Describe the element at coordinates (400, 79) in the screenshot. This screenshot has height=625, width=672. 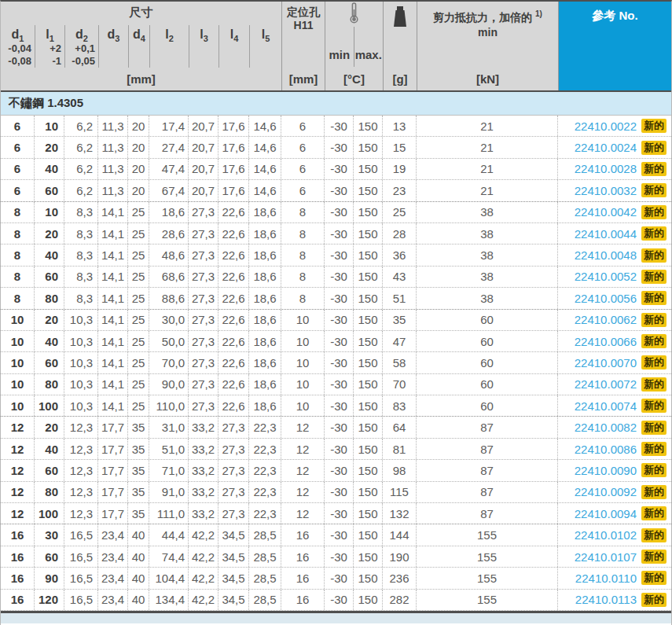
I see `weight-unit: [g]` at that location.